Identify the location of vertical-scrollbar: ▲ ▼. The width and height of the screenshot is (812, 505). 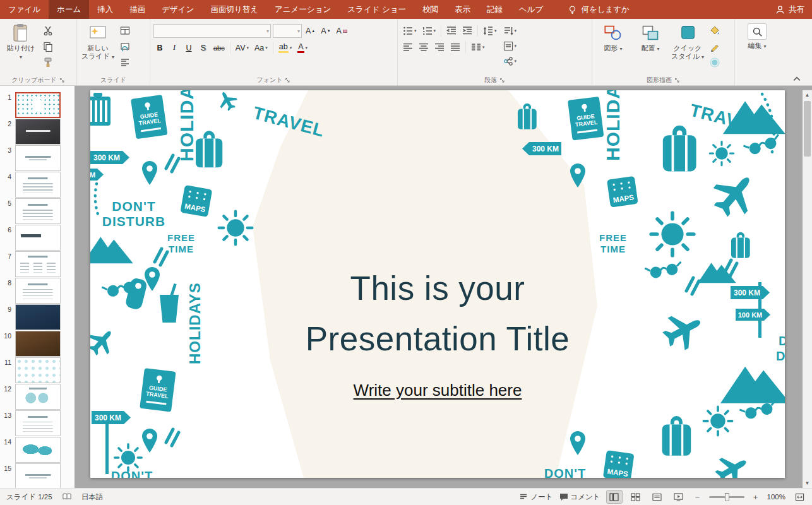
(807, 289).